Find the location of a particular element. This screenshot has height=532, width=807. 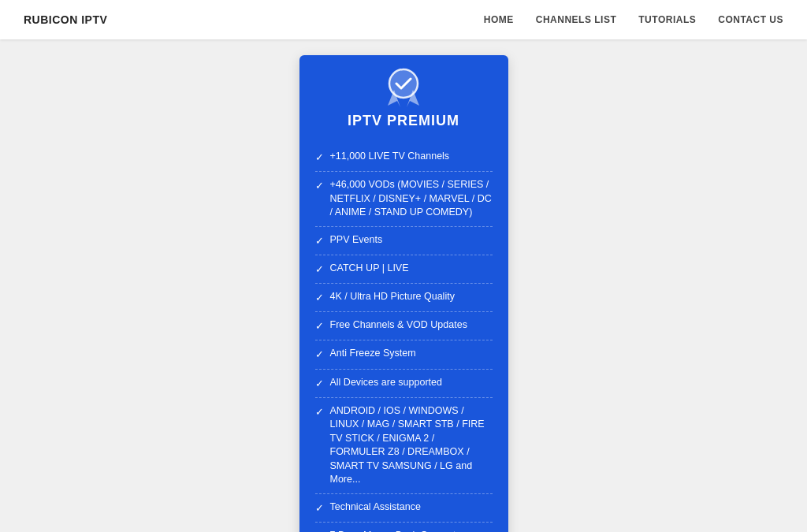

feature-item: ✓ 7 Days Money Back Guarantee is located at coordinates (404, 527).